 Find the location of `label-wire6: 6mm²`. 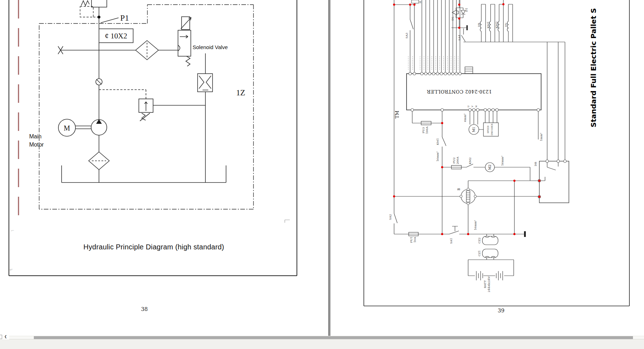

label-wire6: 6mm² is located at coordinates (465, 117).